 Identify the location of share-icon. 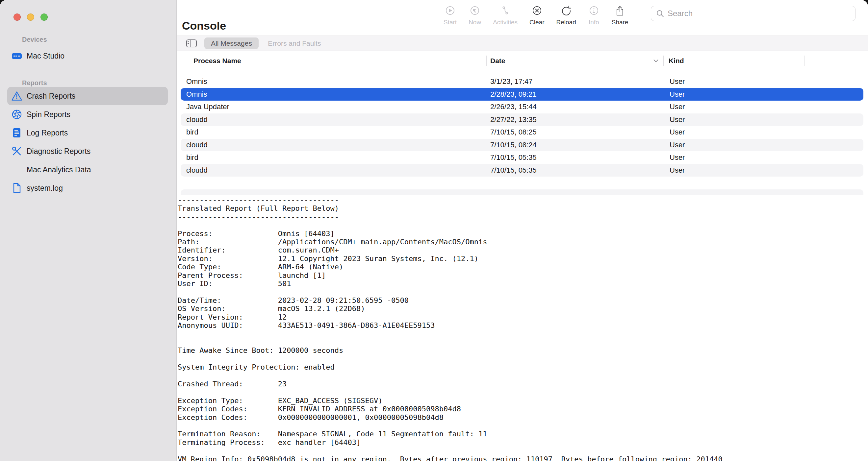
(620, 11).